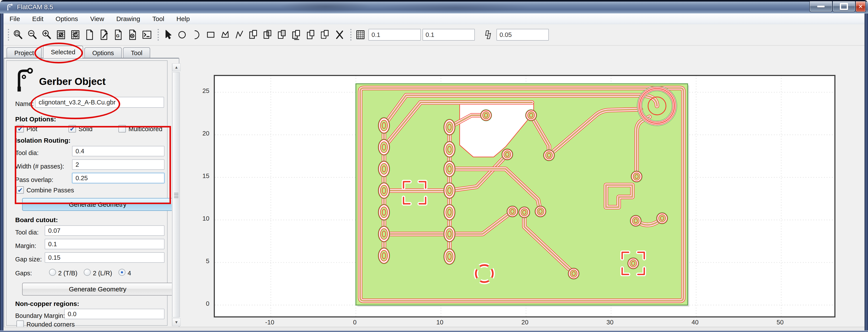  What do you see at coordinates (434, 19) in the screenshot?
I see `menu-bar: File Edit Options View Drawing Tool Help` at bounding box center [434, 19].